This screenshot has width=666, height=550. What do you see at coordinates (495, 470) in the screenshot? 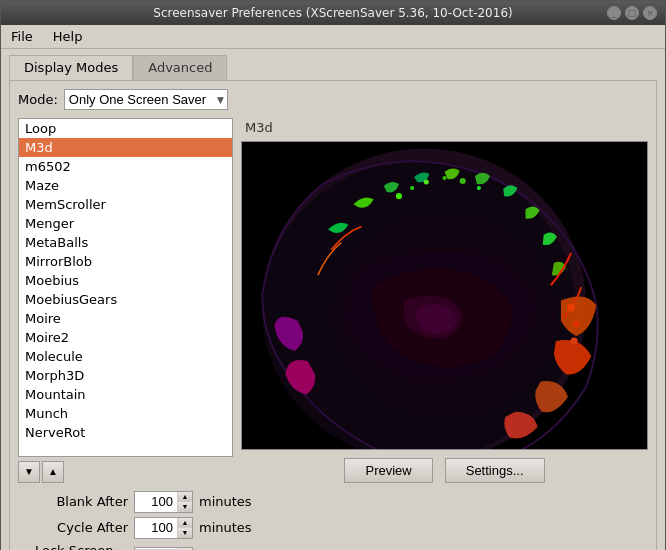
I see `settings-button: Settings...` at bounding box center [495, 470].